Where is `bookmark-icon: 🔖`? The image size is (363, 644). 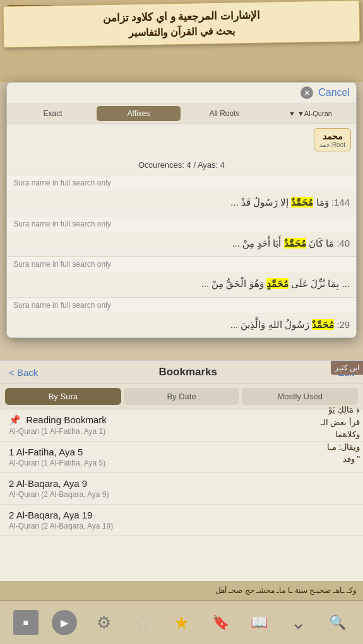
bookmark-icon: 🔖 is located at coordinates (221, 623).